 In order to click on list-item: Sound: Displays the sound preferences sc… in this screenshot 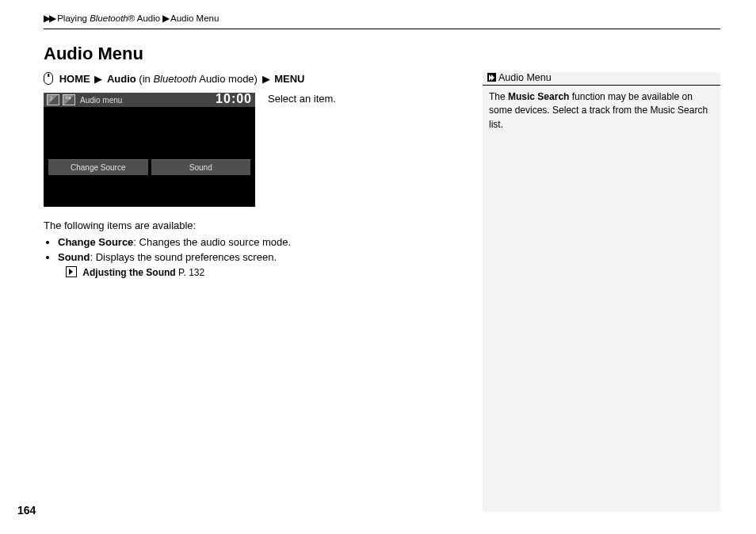, I will do `click(265, 257)`.